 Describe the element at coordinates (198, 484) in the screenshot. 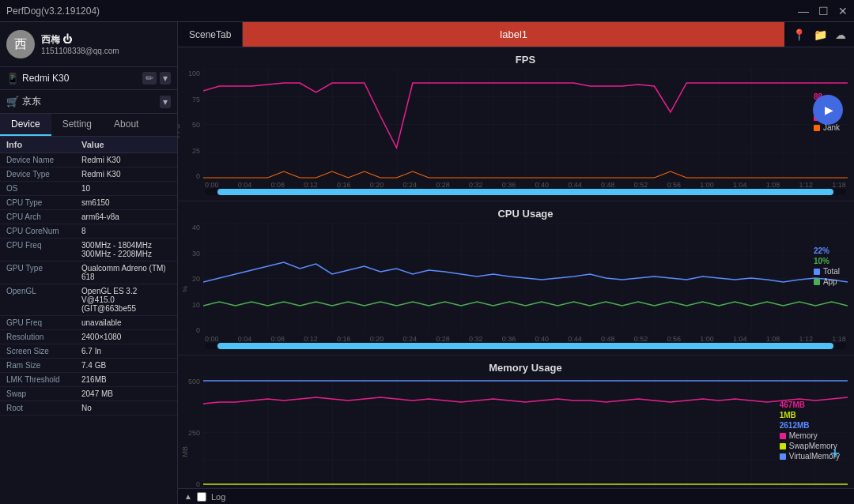

I see `mem-y-0: 0` at that location.